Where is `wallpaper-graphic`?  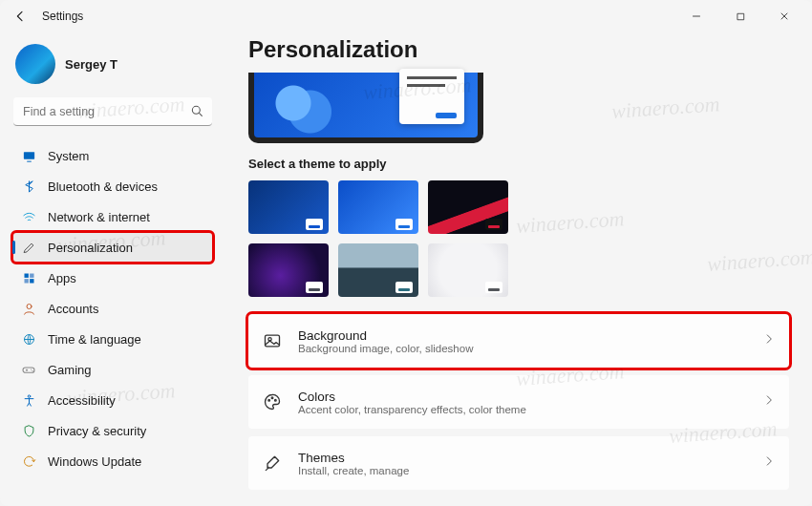 wallpaper-graphic is located at coordinates (307, 109).